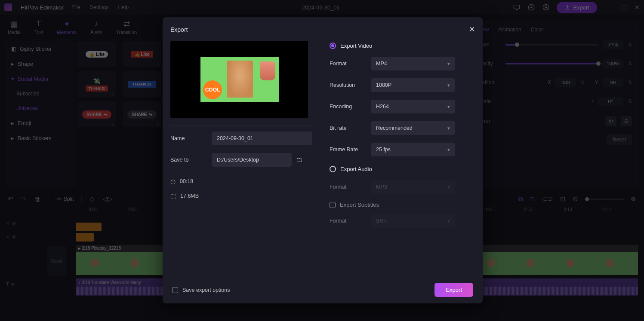  I want to click on encoding-label: Encoding, so click(348, 107).